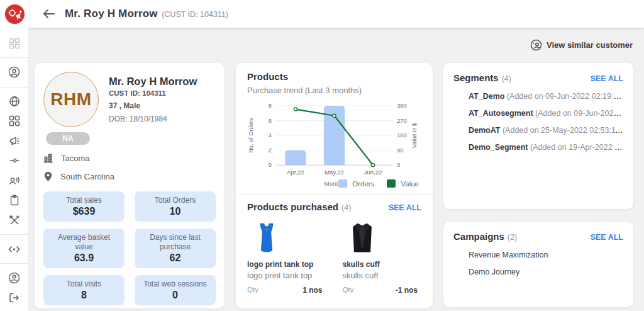  What do you see at coordinates (538, 136) in the screenshot?
I see `segments-card: Segments (4) SEE ALL AT_Demo (Added on 0…` at bounding box center [538, 136].